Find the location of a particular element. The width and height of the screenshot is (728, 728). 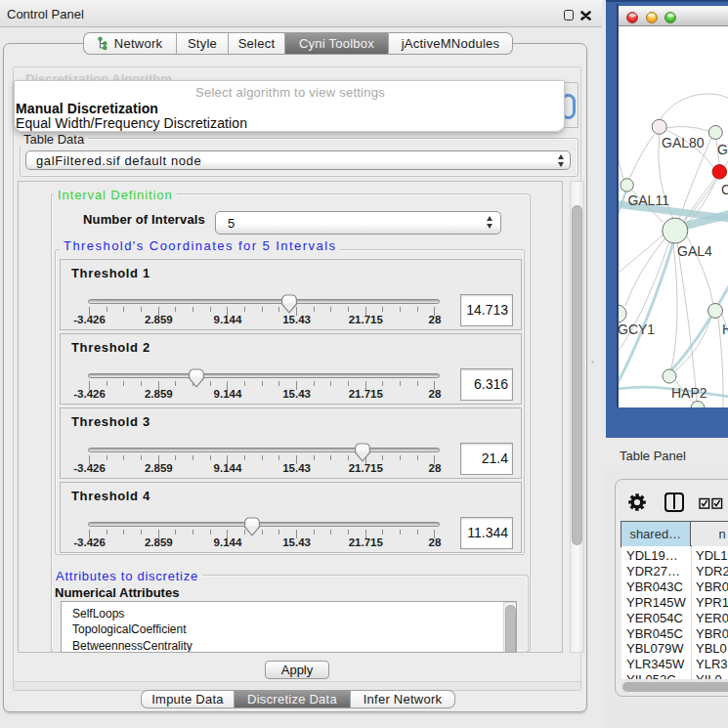

svg-text: HAP2 is located at coordinates (690, 393).